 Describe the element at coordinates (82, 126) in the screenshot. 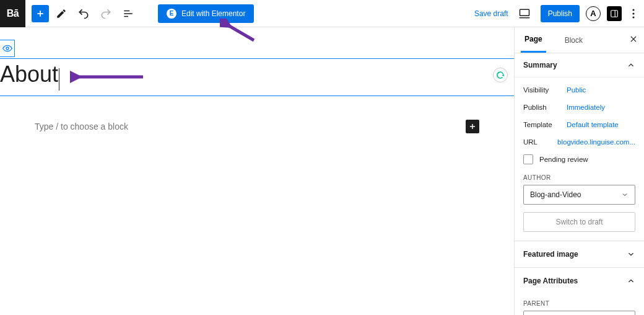

I see `block-placeholder: Type / to choose a block` at that location.